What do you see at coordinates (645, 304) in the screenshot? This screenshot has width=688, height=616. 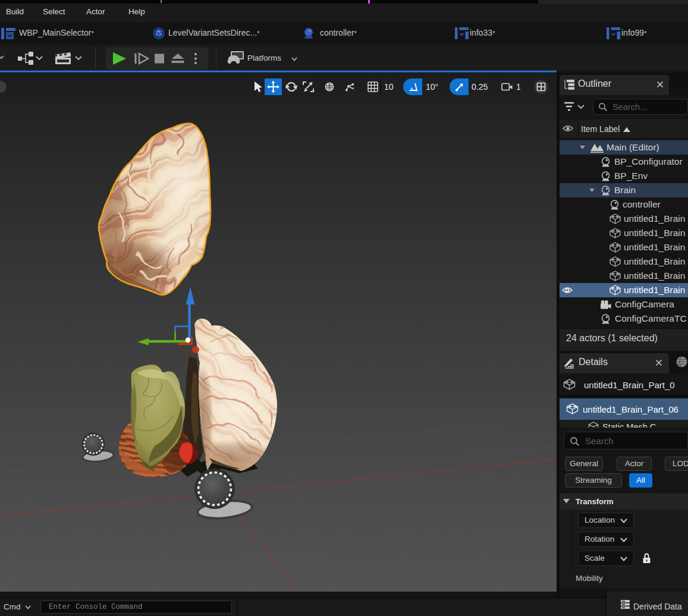 I see `svg-text: ConfigCamera` at bounding box center [645, 304].